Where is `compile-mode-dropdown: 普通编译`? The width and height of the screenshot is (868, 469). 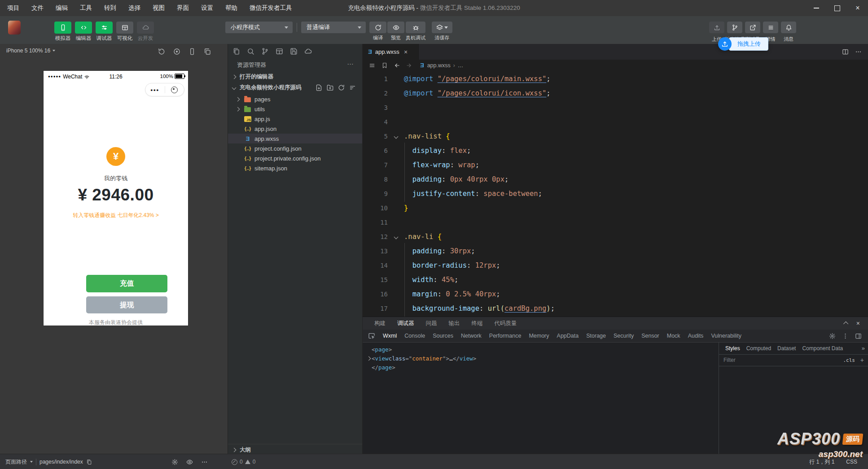 compile-mode-dropdown: 普通编译 is located at coordinates (333, 27).